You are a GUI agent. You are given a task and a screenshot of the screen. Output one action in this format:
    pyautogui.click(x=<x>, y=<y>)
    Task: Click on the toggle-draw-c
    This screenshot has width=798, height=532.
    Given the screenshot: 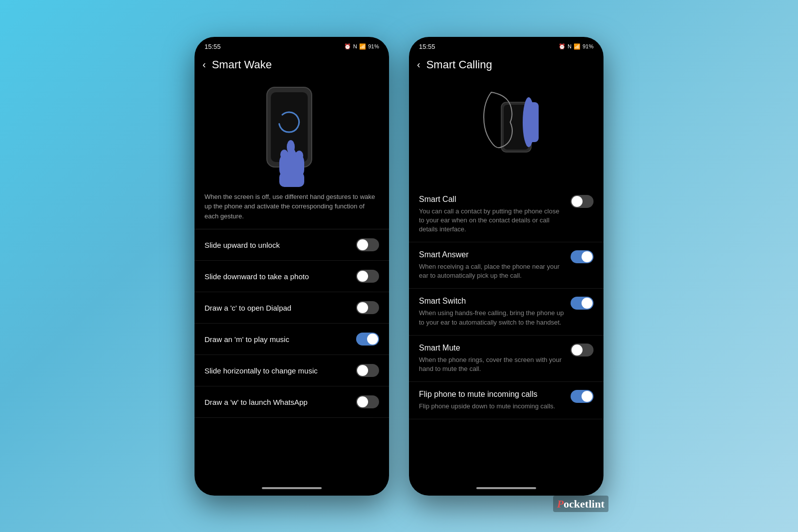 What is the action you would take?
    pyautogui.click(x=368, y=308)
    